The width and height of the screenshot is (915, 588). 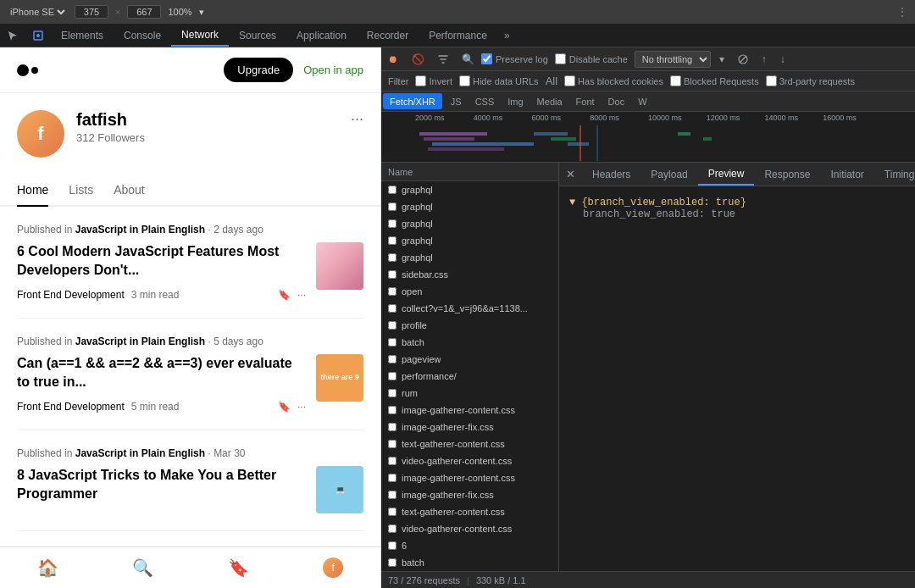 What do you see at coordinates (585, 102) in the screenshot?
I see `type-tab-font: Font` at bounding box center [585, 102].